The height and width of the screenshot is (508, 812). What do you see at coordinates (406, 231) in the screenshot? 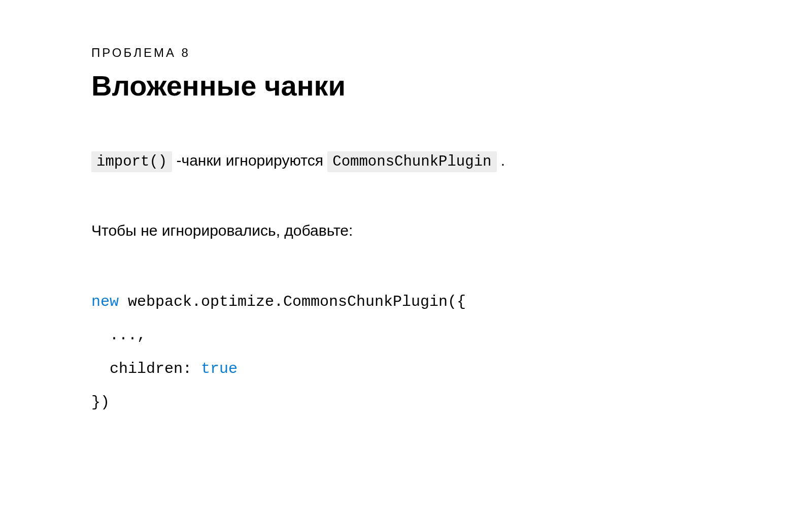
I see `slide-sentence-2: Чтобы не игнорировались, добавьте:` at bounding box center [406, 231].